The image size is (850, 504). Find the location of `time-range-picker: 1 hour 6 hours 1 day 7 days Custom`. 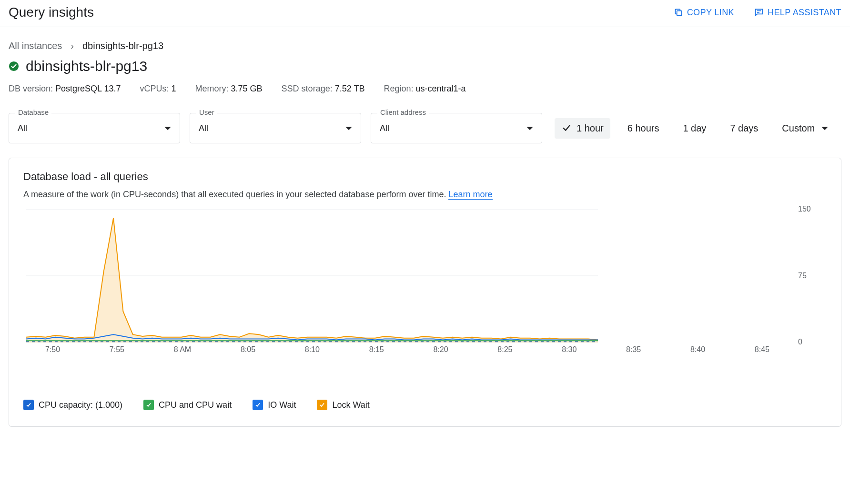

time-range-picker: 1 hour 6 hours 1 day 7 days Custom is located at coordinates (695, 128).